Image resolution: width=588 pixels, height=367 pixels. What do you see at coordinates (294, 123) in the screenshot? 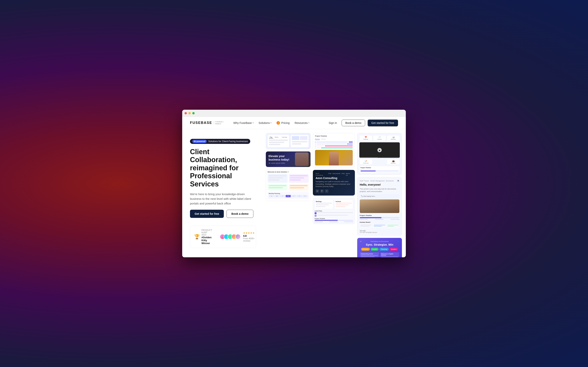
I see `navigation: FUSEBASE FORMERLYNIMBUS Why FuseBase ▾ S…` at bounding box center [294, 123].